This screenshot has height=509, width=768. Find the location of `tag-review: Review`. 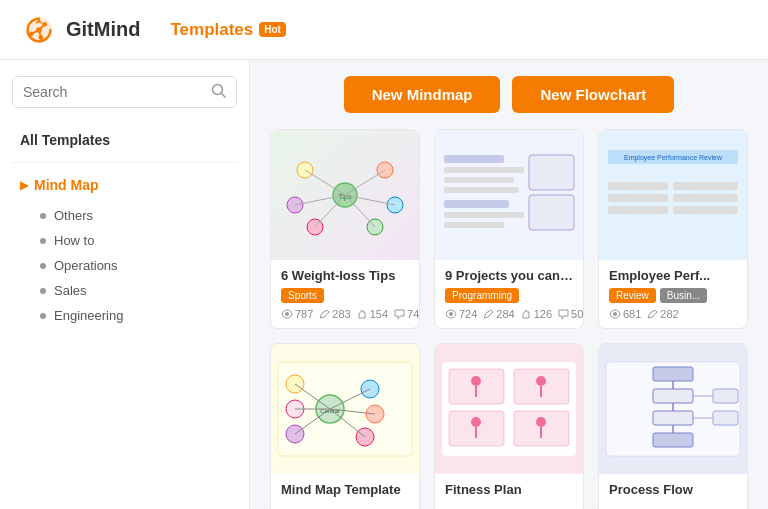

tag-review: Review is located at coordinates (632, 296).